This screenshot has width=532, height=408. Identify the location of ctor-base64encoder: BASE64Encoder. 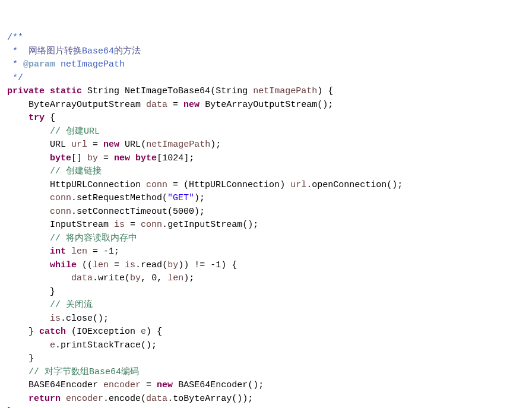
(213, 385).